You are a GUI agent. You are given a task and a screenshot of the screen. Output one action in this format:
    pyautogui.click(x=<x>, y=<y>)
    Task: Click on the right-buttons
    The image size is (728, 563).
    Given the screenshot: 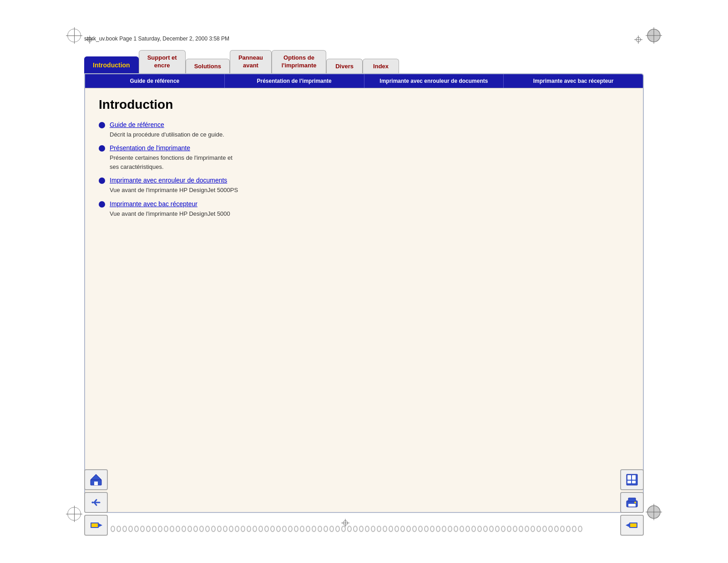 What is the action you would take?
    pyautogui.click(x=632, y=502)
    